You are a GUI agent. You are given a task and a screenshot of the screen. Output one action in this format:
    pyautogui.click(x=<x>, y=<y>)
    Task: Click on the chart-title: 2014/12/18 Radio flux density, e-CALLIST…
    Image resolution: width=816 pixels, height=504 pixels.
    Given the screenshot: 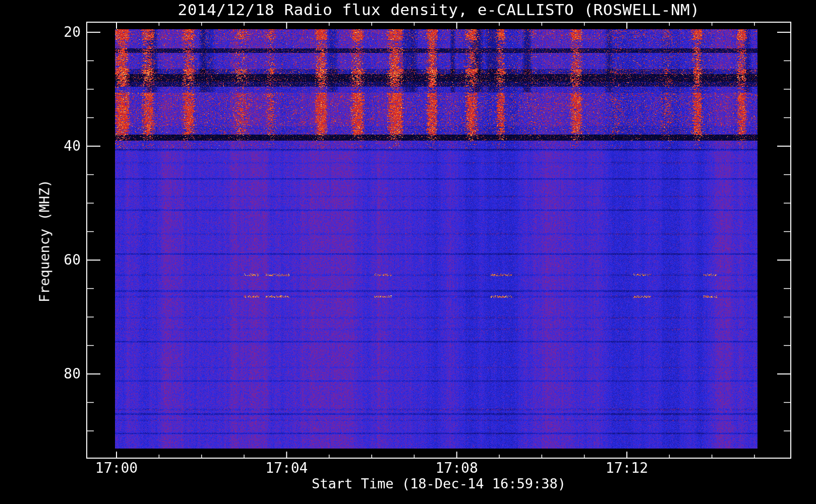 What is the action you would take?
    pyautogui.click(x=439, y=10)
    